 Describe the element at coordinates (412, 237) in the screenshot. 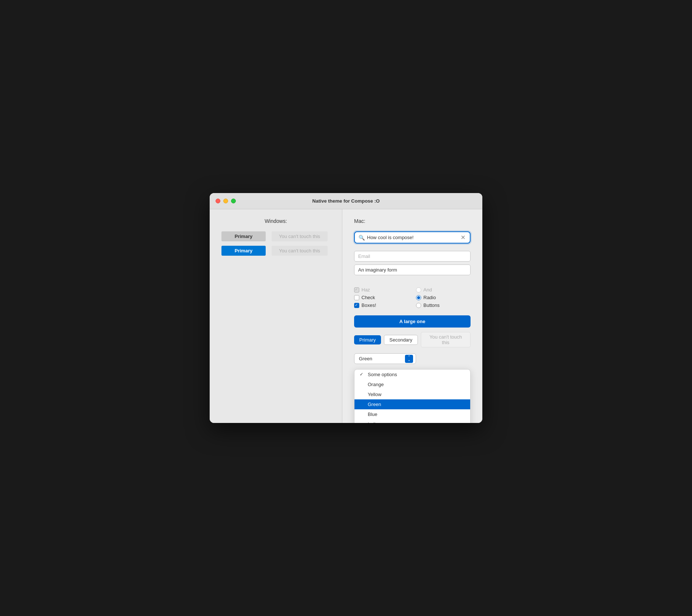

I see `search-field: 🔍 ✕` at that location.